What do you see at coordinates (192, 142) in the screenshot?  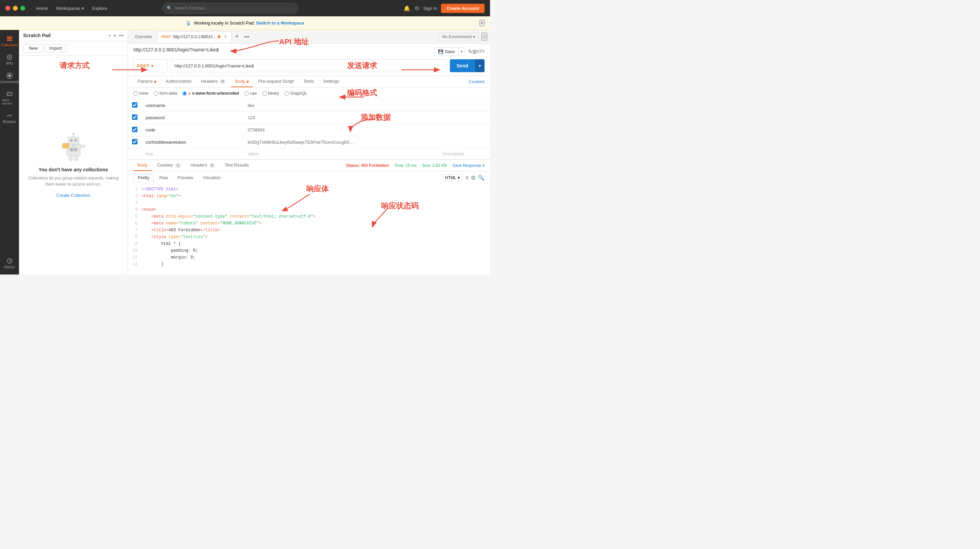 I see `key-cell: csrfmiddlewaretoken` at bounding box center [192, 142].